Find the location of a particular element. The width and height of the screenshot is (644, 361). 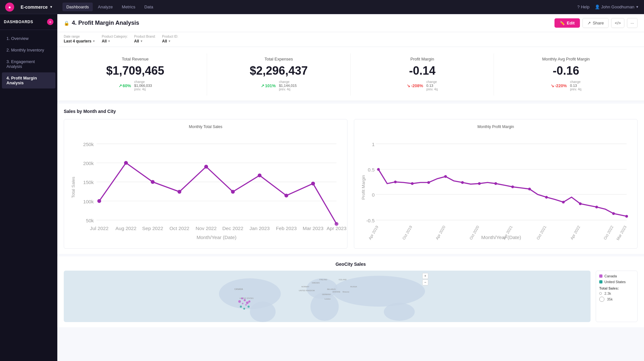

product-id-chevron-icon: ▼ is located at coordinates (169, 41).